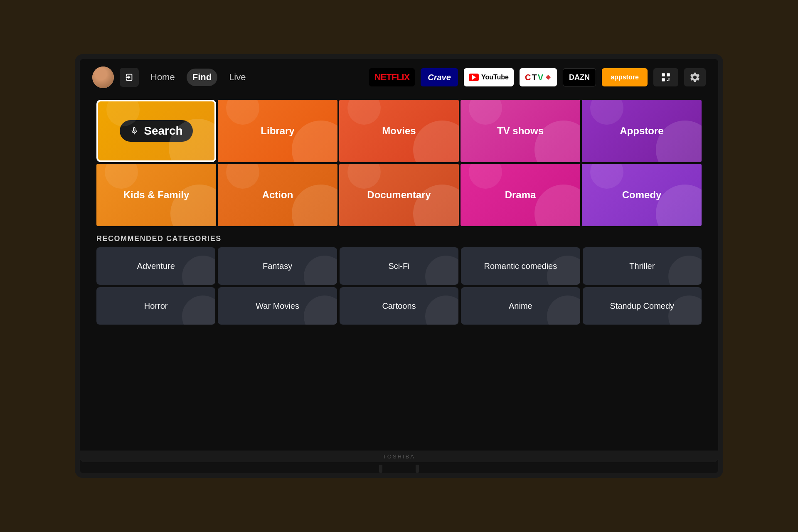  I want to click on category-library: Library, so click(278, 131).